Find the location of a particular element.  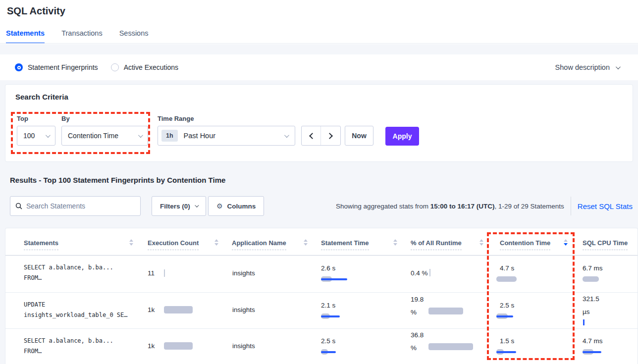

aggregated-stats-text: Showing aggregated stats from 15:00 to 1… is located at coordinates (450, 206).